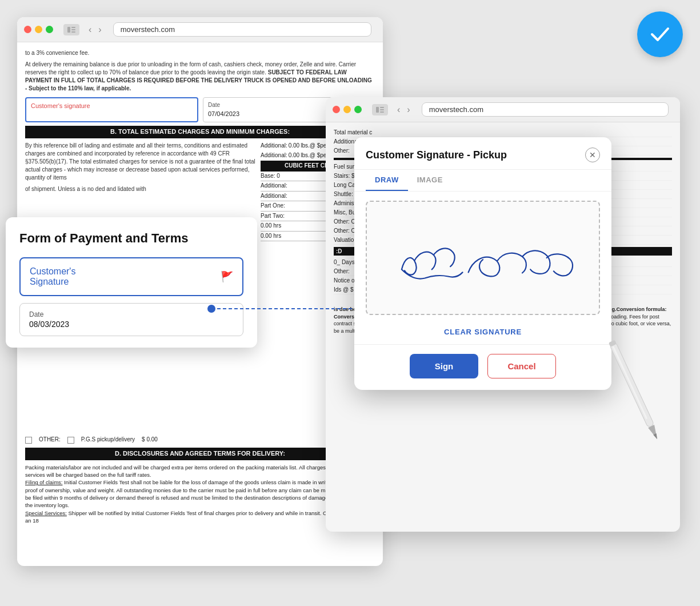 The width and height of the screenshot is (700, 606). What do you see at coordinates (522, 366) in the screenshot?
I see `cancel-button: Cancel` at bounding box center [522, 366].